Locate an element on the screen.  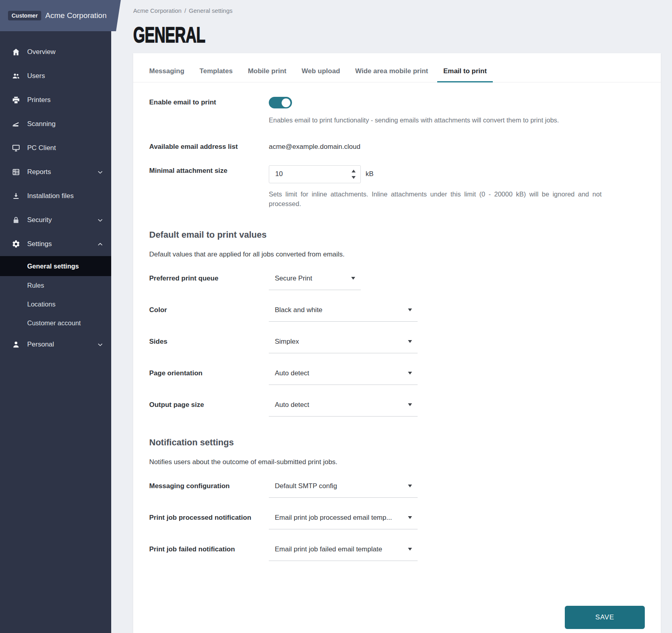
section-title-notifications: Notification settings is located at coordinates (397, 443).